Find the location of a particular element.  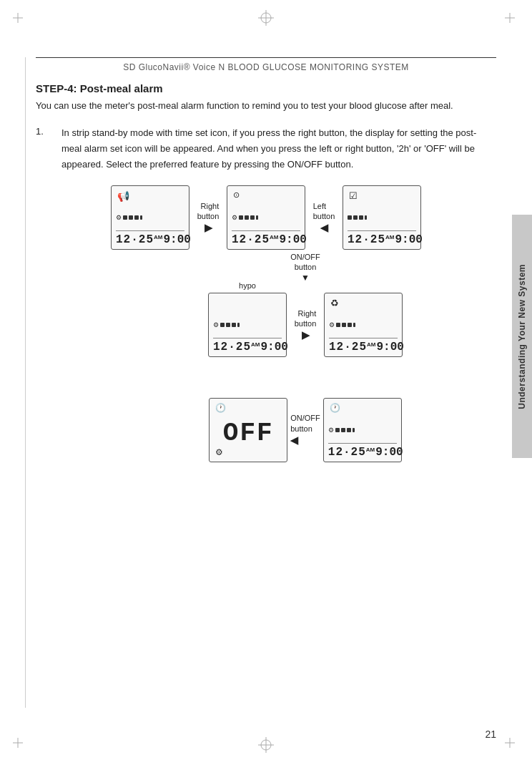

recycle-icon: ♻ is located at coordinates (335, 303).